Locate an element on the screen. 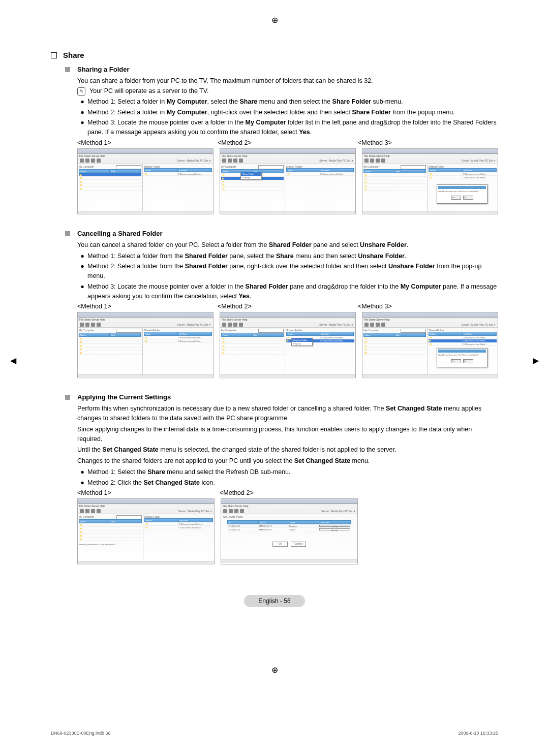  unshare-context-menu: Unshare Folder Property is located at coordinates (302, 342).